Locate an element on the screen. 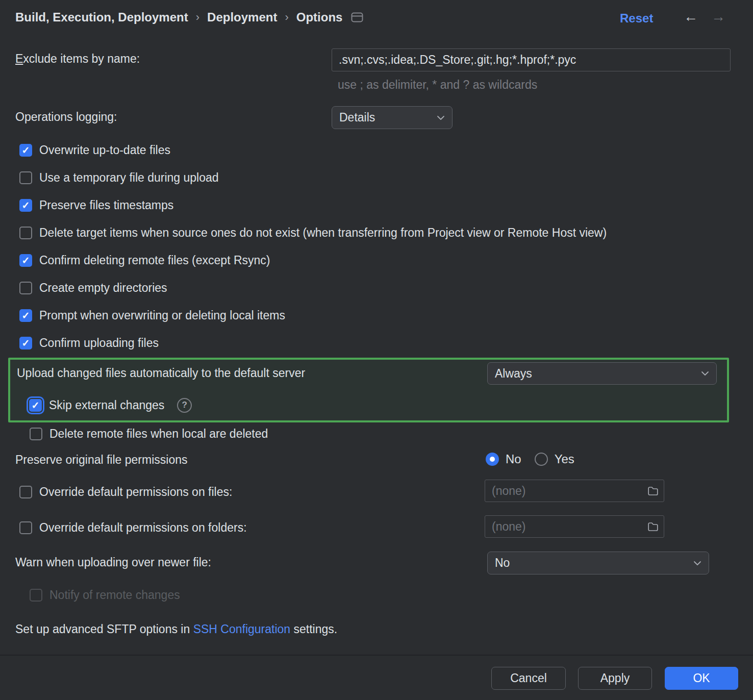 This screenshot has width=753, height=700. option-label: Confirm deleting remote files (except Rs… is located at coordinates (155, 260).